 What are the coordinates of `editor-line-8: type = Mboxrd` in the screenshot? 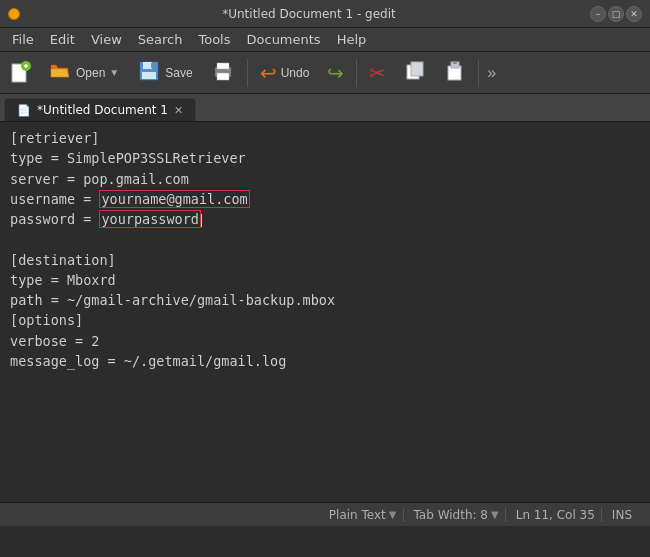 It's located at (325, 280).